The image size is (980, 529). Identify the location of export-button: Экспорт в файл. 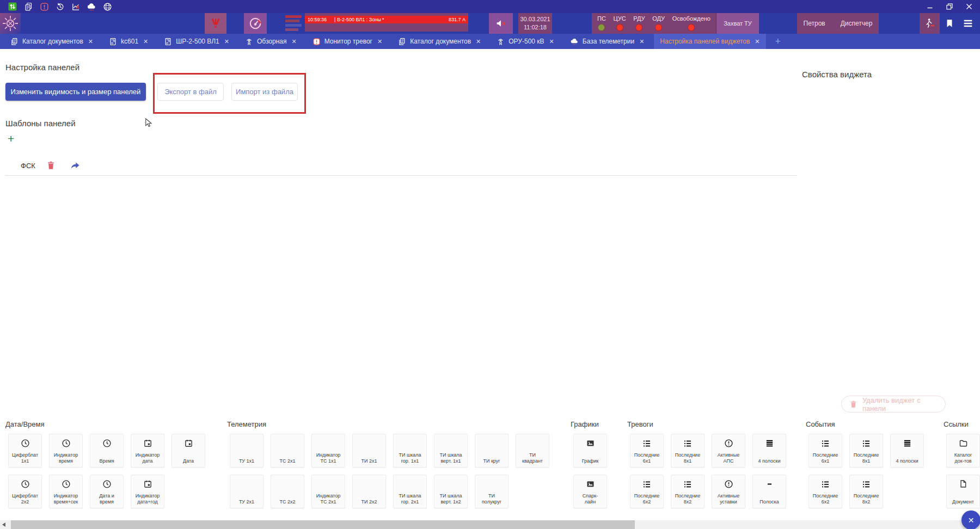
(191, 91).